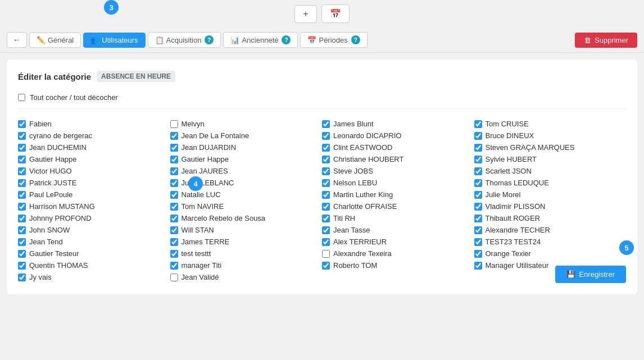  What do you see at coordinates (517, 183) in the screenshot?
I see `user-name-label: Thomas LEDUQUE` at bounding box center [517, 183].